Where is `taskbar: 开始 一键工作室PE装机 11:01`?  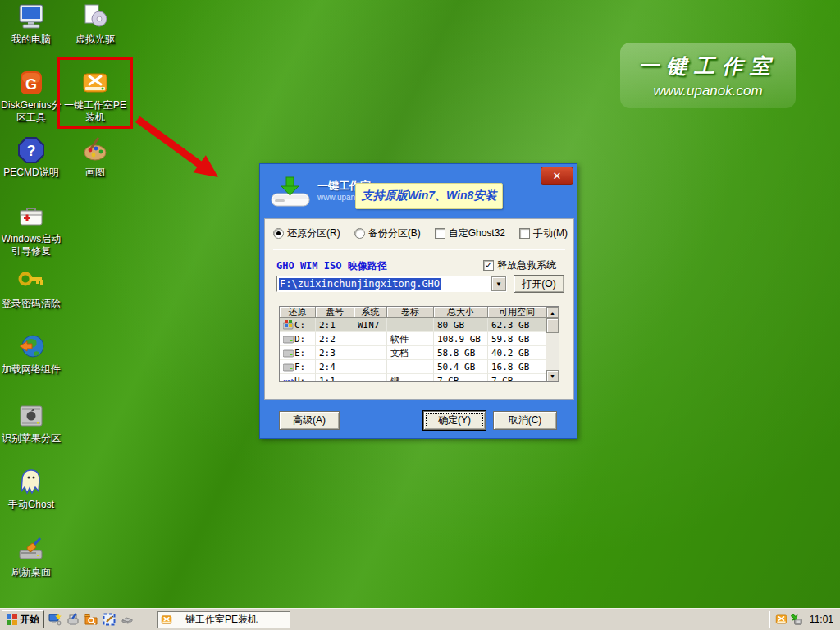 taskbar: 开始 一键工作室PE装机 11:01 is located at coordinates (420, 619).